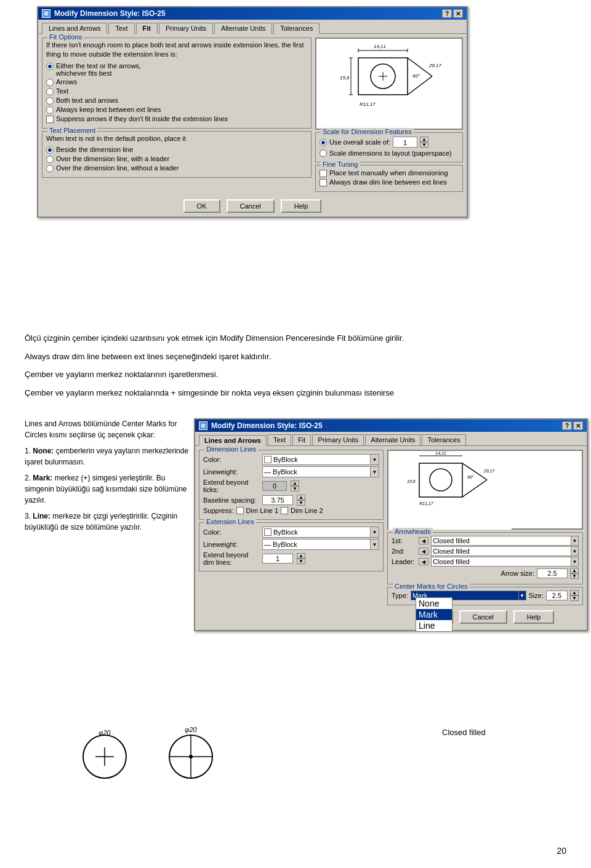 The image size is (591, 868). What do you see at coordinates (301, 556) in the screenshot?
I see `bd-ext-beyond-up: ▲` at bounding box center [301, 556].